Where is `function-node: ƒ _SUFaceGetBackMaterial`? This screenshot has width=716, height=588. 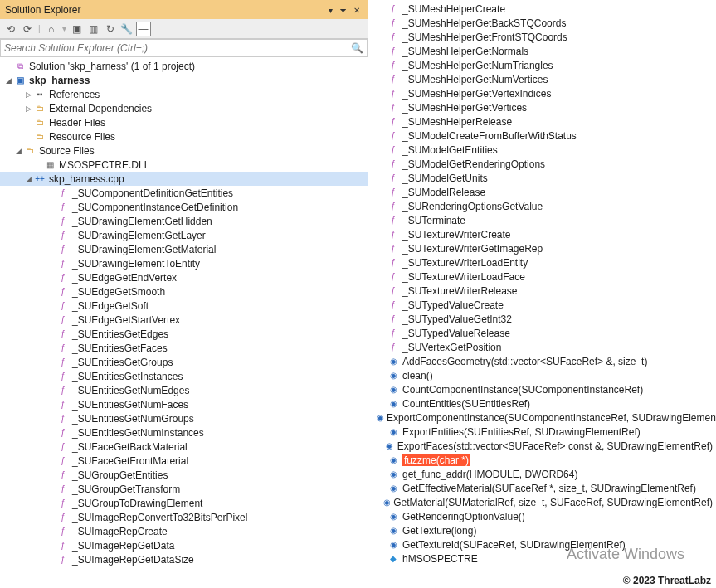 function-node: ƒ _SUFaceGetBackMaterial is located at coordinates (184, 446).